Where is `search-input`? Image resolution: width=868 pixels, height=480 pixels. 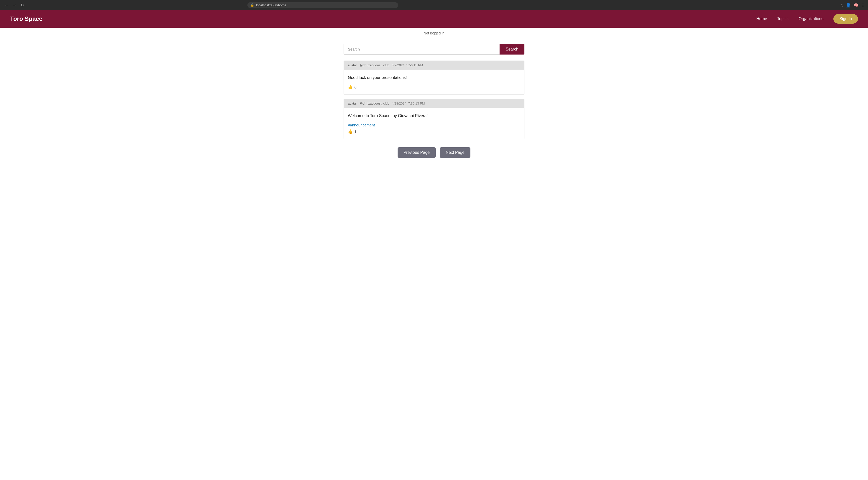 search-input is located at coordinates (422, 49).